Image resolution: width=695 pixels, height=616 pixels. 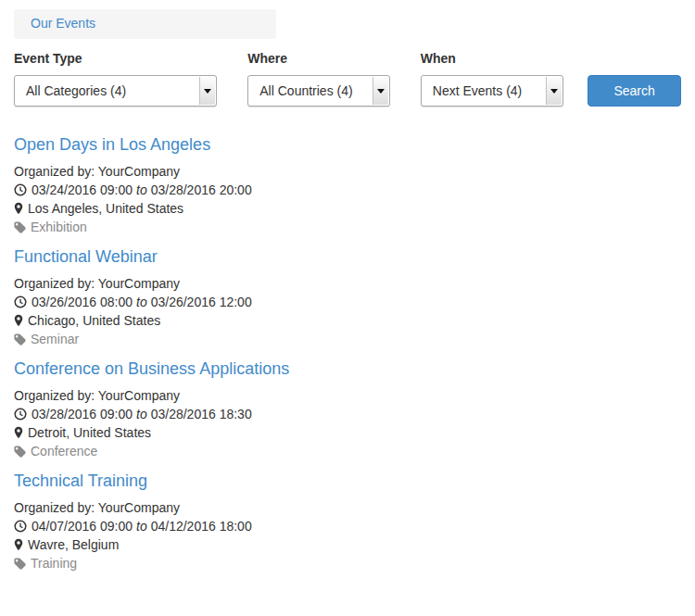 What do you see at coordinates (64, 451) in the screenshot?
I see `event-category-text: Conference` at bounding box center [64, 451].